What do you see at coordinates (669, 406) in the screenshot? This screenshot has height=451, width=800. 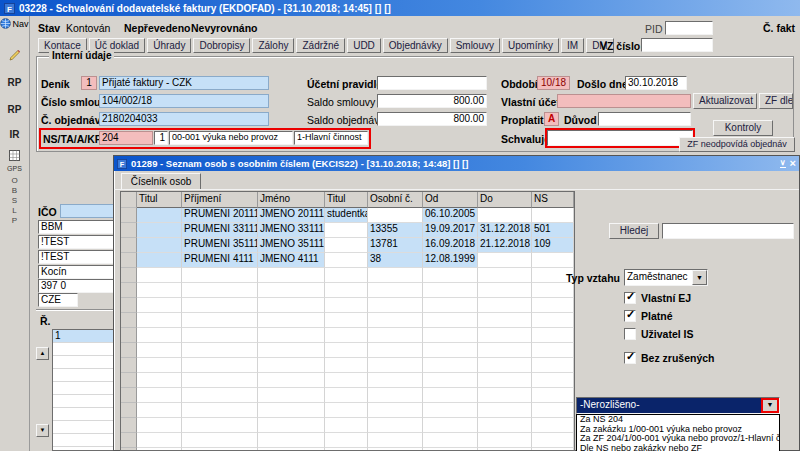 I see `combobox-selected-value: -Nerozlišeno-` at bounding box center [669, 406].